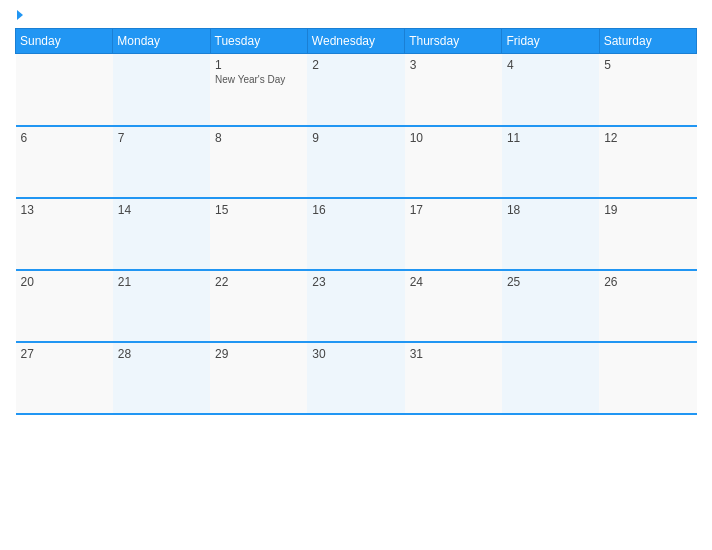 The width and height of the screenshot is (712, 550). I want to click on day-number: 20, so click(64, 282).